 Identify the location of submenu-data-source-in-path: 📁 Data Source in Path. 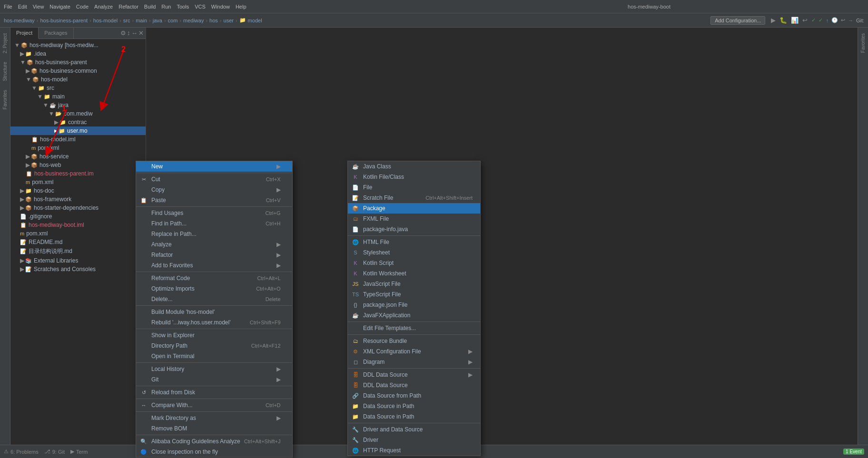
(414, 417).